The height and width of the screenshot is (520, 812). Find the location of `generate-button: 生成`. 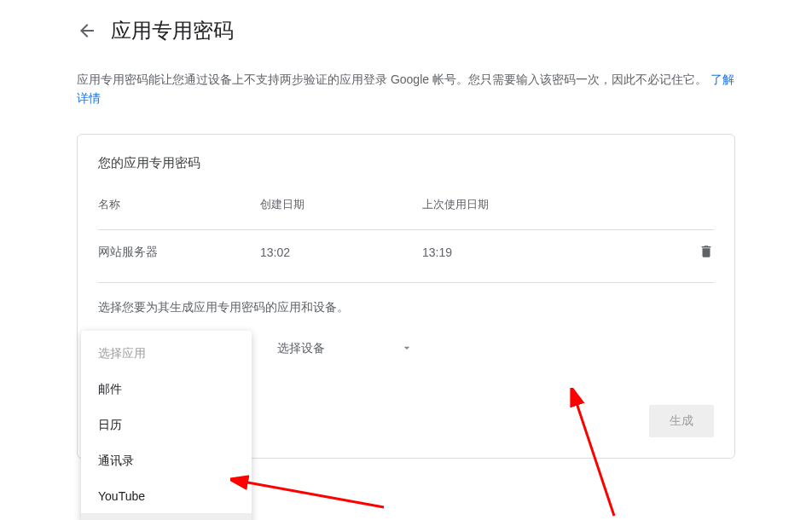

generate-button: 生成 is located at coordinates (682, 421).